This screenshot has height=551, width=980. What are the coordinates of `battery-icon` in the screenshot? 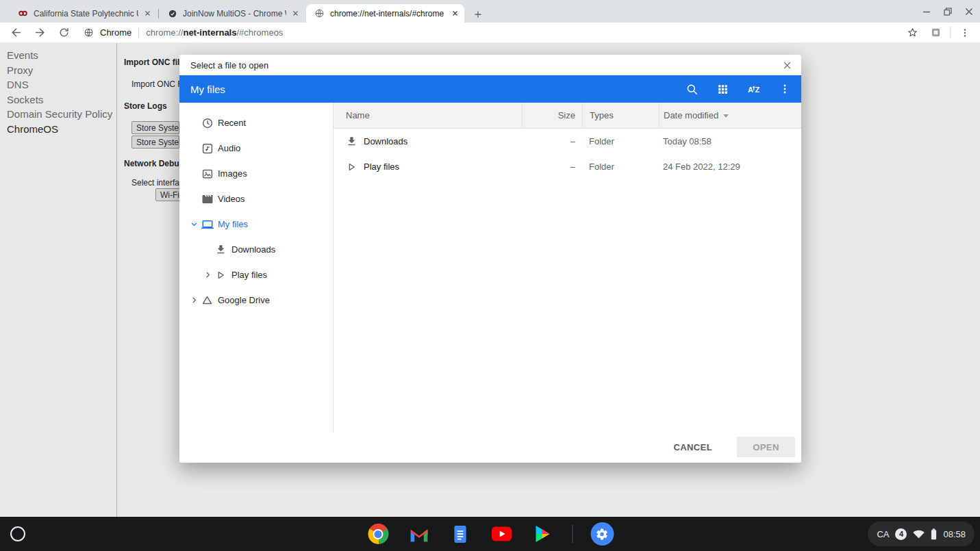 It's located at (934, 534).